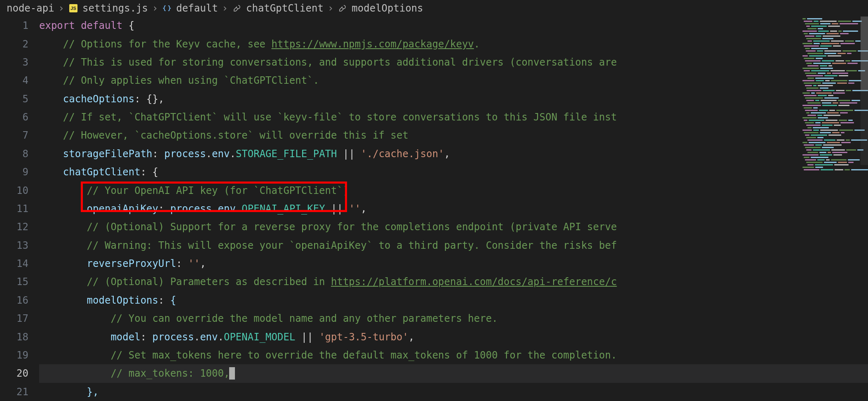 This screenshot has width=868, height=401. Describe the element at coordinates (30, 8) in the screenshot. I see `breadcrumb-folder: node-api` at that location.